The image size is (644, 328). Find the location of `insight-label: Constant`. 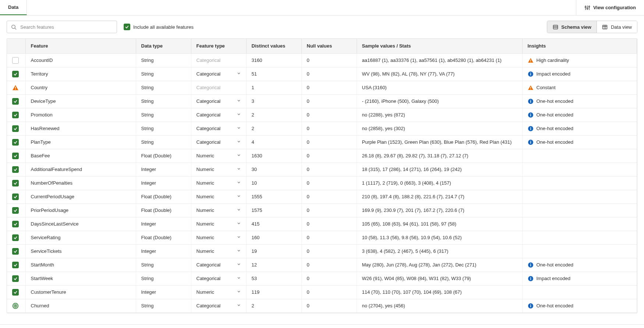

insight-label: Constant is located at coordinates (546, 88).